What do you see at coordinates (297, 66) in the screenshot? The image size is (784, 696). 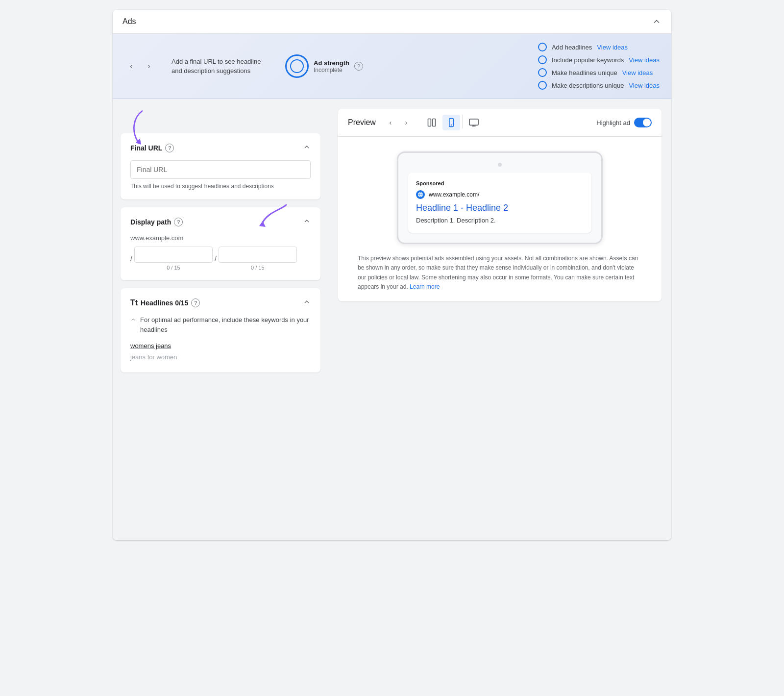 I see `ad-strength-inner-circle` at bounding box center [297, 66].